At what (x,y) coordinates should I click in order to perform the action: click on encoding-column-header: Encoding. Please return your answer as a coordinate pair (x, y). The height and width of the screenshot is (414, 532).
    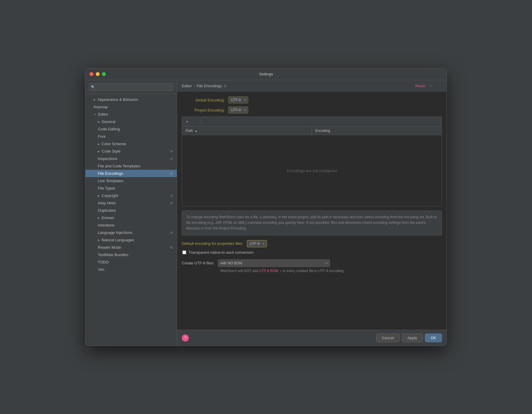
    Looking at the image, I should click on (377, 131).